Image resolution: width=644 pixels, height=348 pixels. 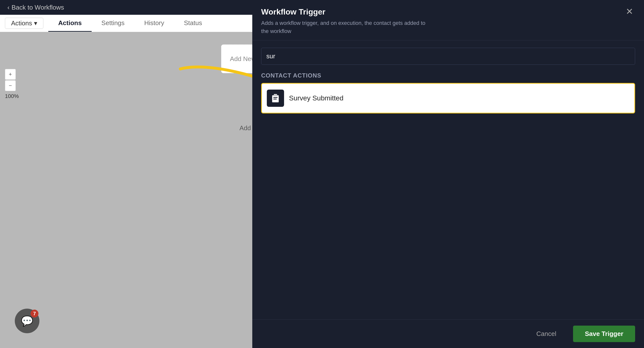 What do you see at coordinates (630, 11) in the screenshot?
I see `close-panel-button: ✕` at bounding box center [630, 11].